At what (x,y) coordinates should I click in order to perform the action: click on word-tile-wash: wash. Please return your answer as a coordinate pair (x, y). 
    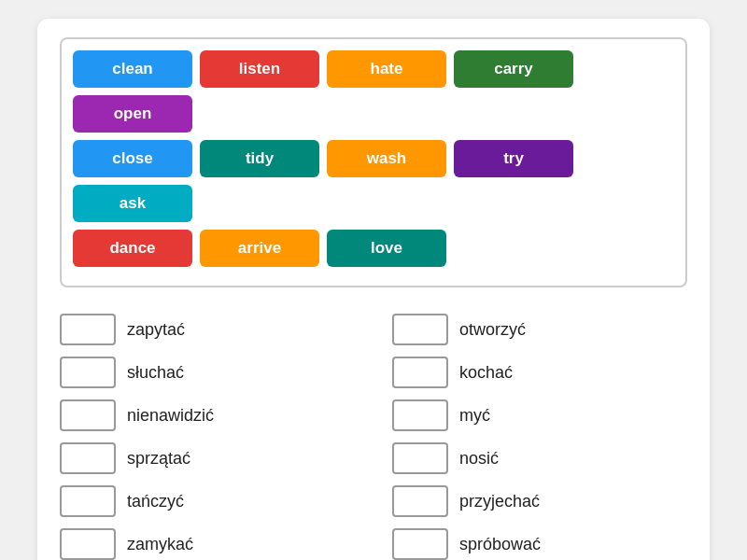
    Looking at the image, I should click on (387, 159).